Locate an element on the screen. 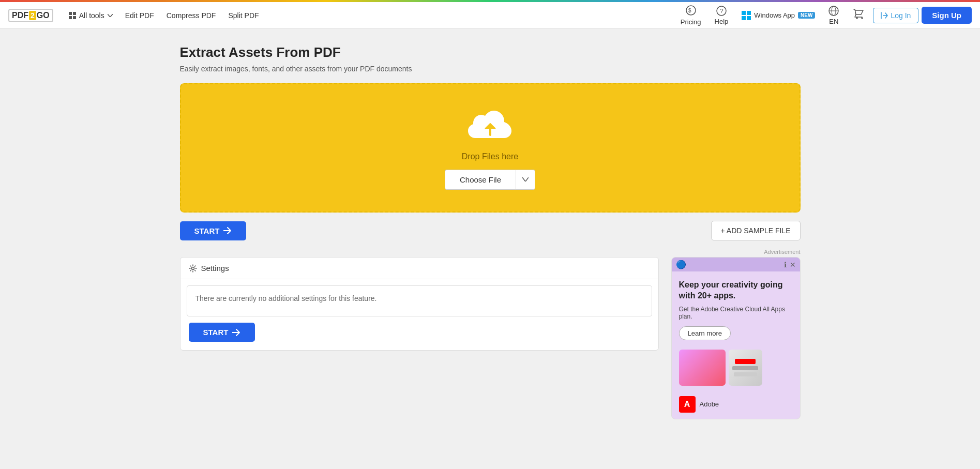 The image size is (980, 469). page-title: Extract Assets From PDF is located at coordinates (490, 53).